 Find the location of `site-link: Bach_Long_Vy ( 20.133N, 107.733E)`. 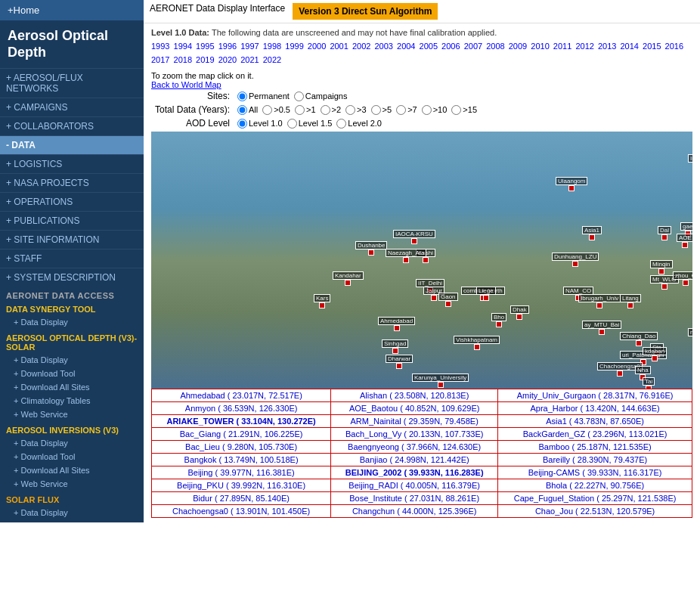

site-link: Bach_Long_Vy ( 20.133N, 107.733E) is located at coordinates (414, 434).